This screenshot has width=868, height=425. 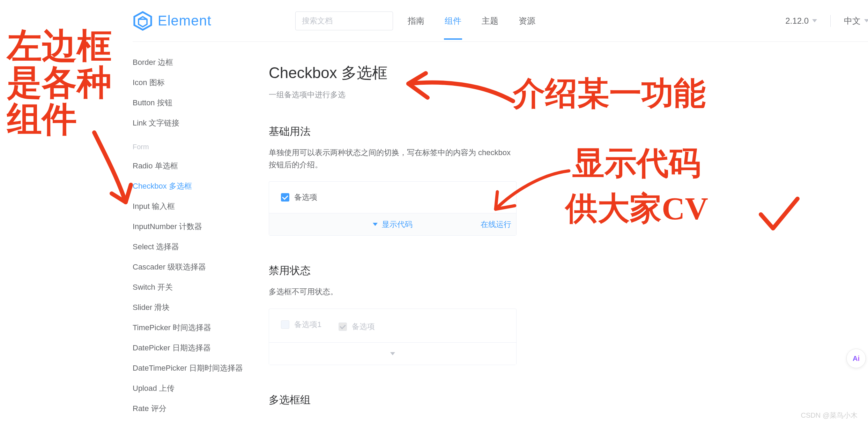 What do you see at coordinates (201, 206) in the screenshot?
I see `sidebar-item-input: Input 输入框` at bounding box center [201, 206].